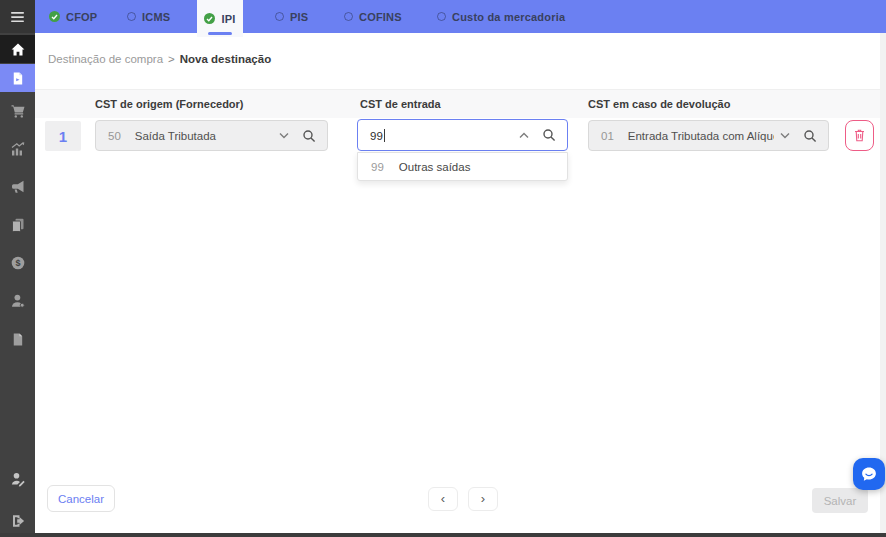  What do you see at coordinates (18, 301) in the screenshot?
I see `user-icon` at bounding box center [18, 301].